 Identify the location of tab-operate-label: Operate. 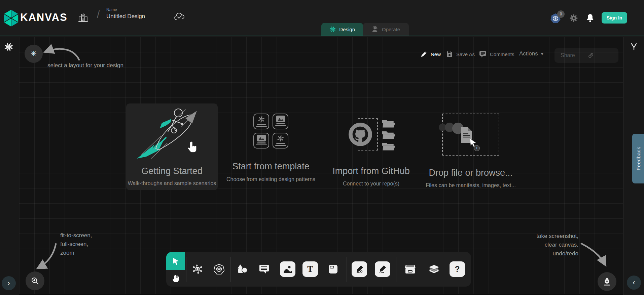
(391, 30).